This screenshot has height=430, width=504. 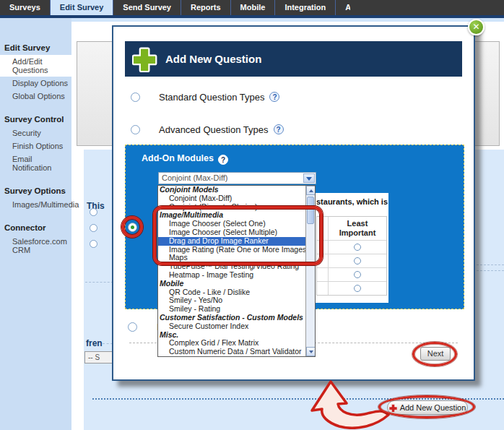 I want to click on top-band, so click(x=252, y=20).